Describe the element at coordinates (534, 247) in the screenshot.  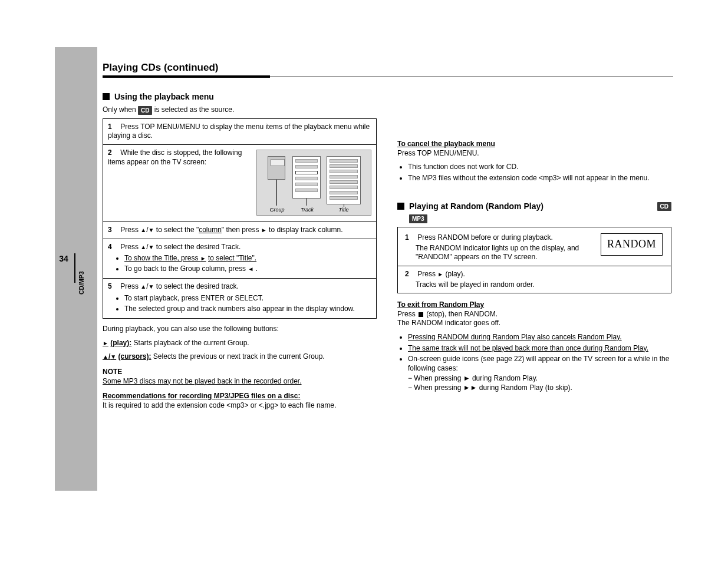
I see `random-step-1: 1 Press RANDOM before or during playback…` at that location.